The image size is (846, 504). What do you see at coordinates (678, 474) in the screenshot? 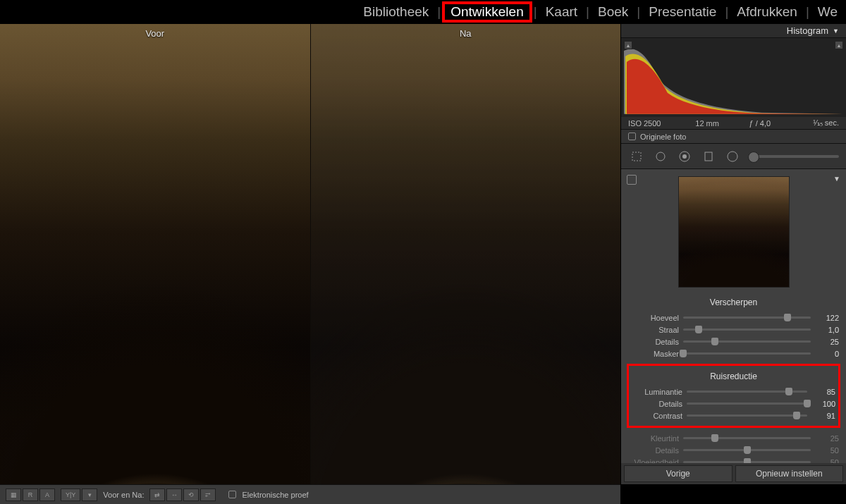
I see `previous-button: Vorige` at bounding box center [678, 474].